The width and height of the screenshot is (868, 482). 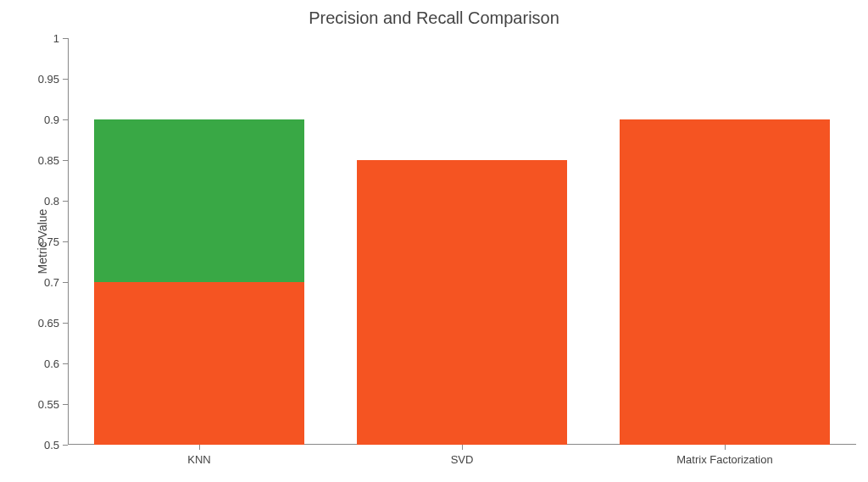 What do you see at coordinates (52, 202) in the screenshot?
I see `y-tick-label: 0.8` at bounding box center [52, 202].